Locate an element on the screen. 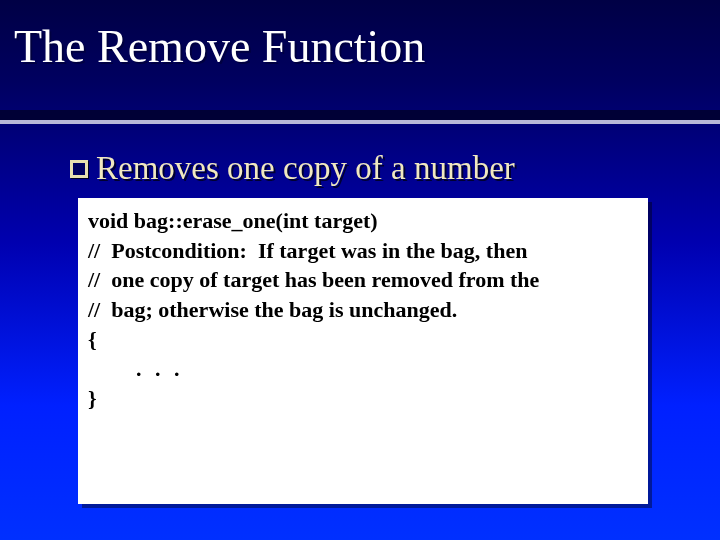  code-line: { is located at coordinates (363, 340).